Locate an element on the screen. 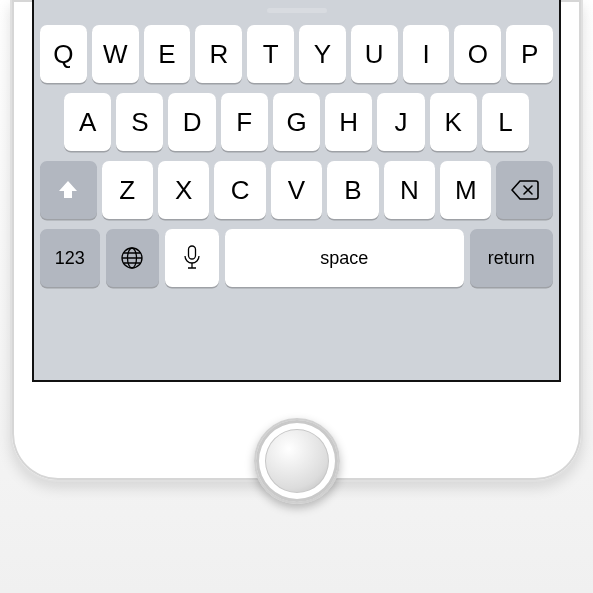 The width and height of the screenshot is (593, 593). key-q: Q is located at coordinates (64, 54).